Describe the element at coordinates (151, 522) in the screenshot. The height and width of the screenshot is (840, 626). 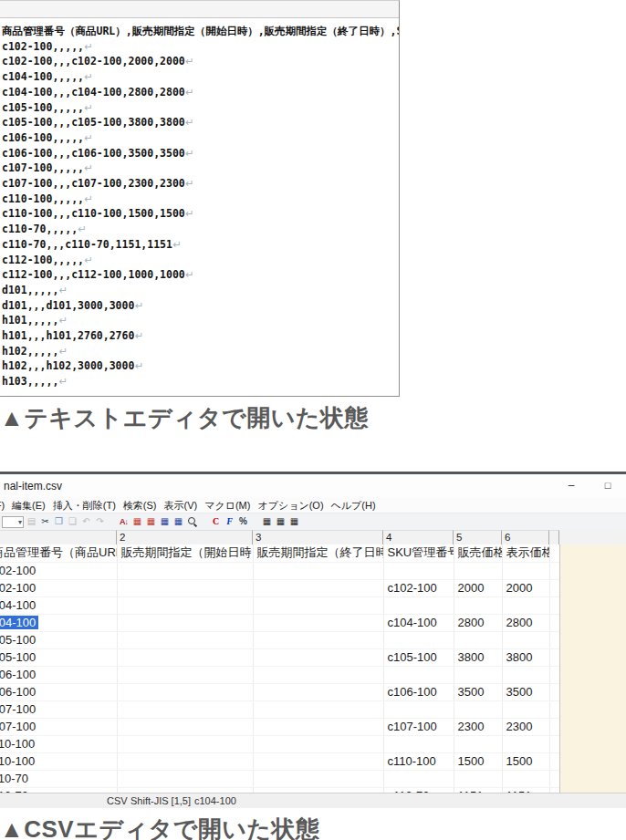
I see `delete-row-icon: ▦` at that location.